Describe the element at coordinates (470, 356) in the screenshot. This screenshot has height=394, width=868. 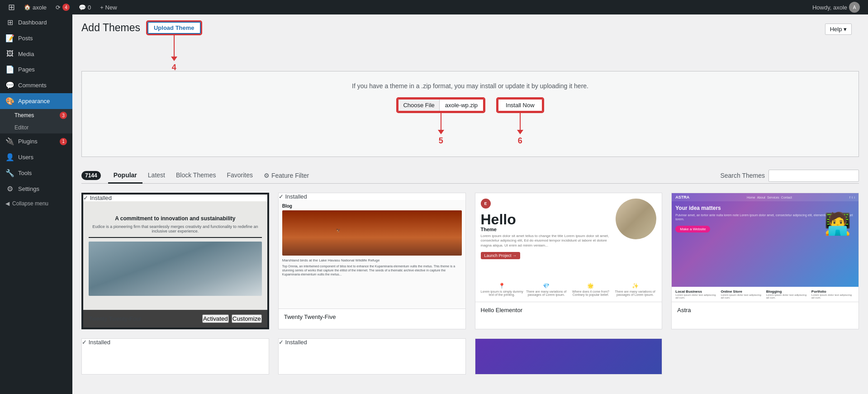
I see `themes-grid-row2: ✓ Installed ✓ Installed` at that location.